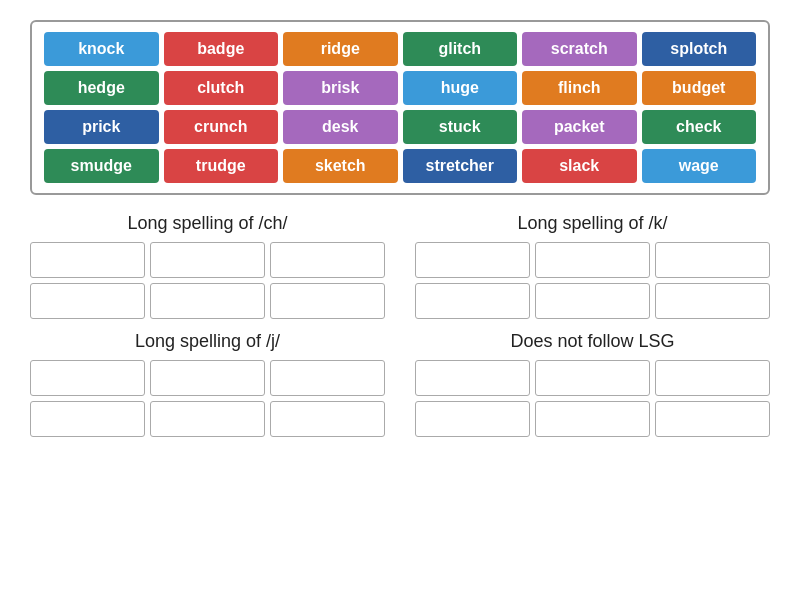 The height and width of the screenshot is (600, 800). I want to click on word-tile-badge: badge, so click(222, 49).